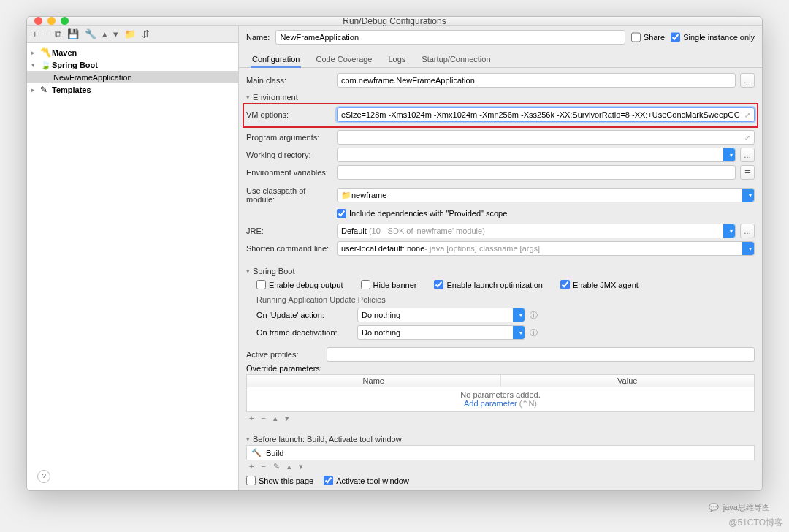 This screenshot has height=532, width=789. Describe the element at coordinates (441, 332) in the screenshot. I see `on-frame-select: Do nothing▾` at that location.